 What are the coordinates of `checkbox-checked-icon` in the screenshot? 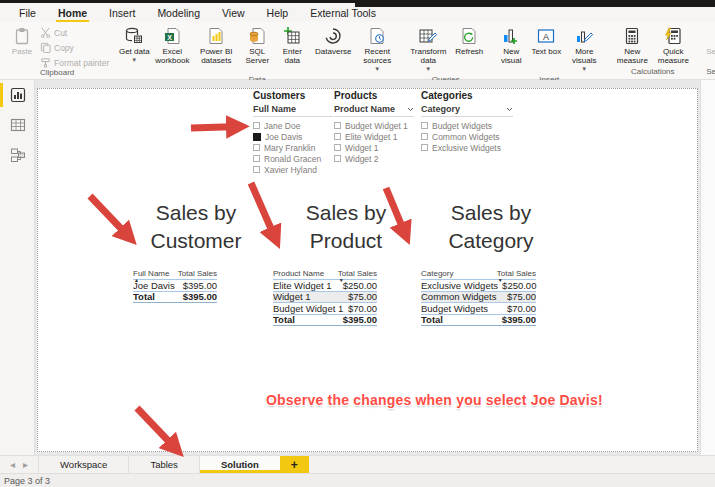 It's located at (257, 137).